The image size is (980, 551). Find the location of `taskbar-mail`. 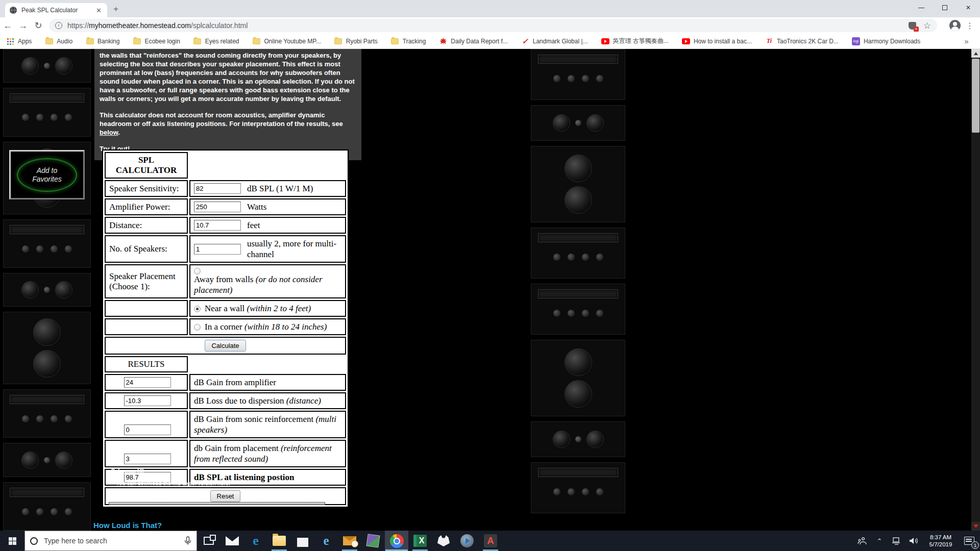

taskbar-mail is located at coordinates (232, 541).